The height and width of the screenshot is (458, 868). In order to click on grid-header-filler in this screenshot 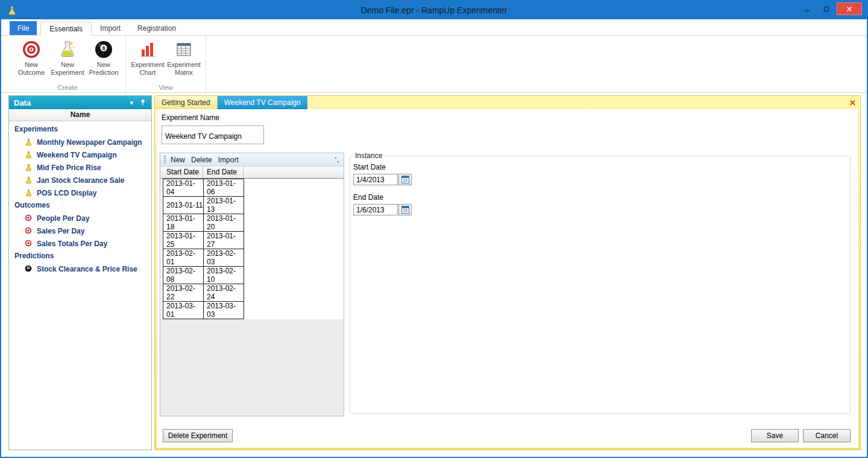, I will do `click(294, 173)`.